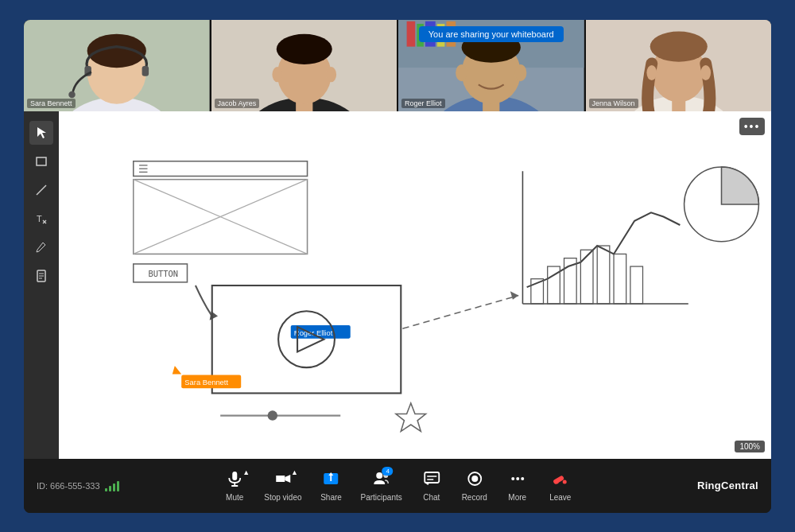 The image size is (795, 532). I want to click on tool-line, so click(41, 190).